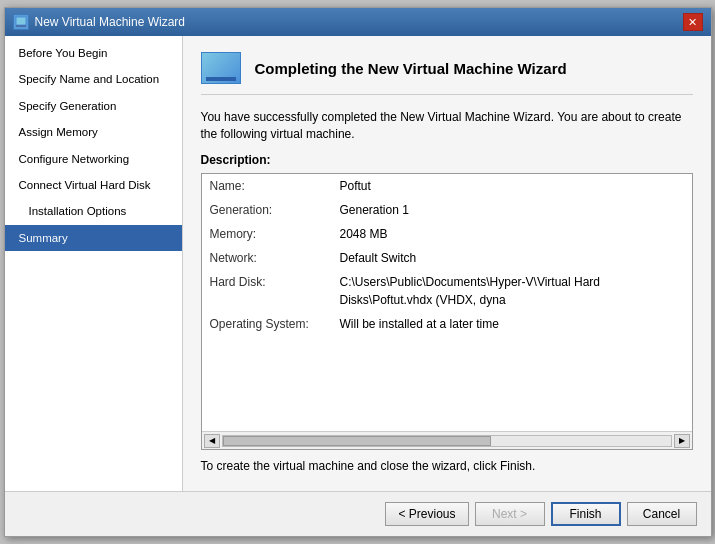 Image resolution: width=715 pixels, height=544 pixels. I want to click on field-label: Network:, so click(267, 258).